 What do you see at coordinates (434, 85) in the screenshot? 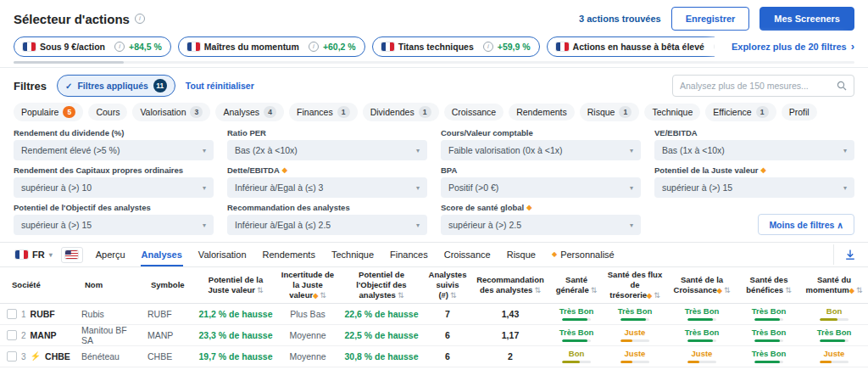
I see `filters-toolbar: Filtres ✓ Filtres appliqués 11 Tout réin…` at bounding box center [434, 85].